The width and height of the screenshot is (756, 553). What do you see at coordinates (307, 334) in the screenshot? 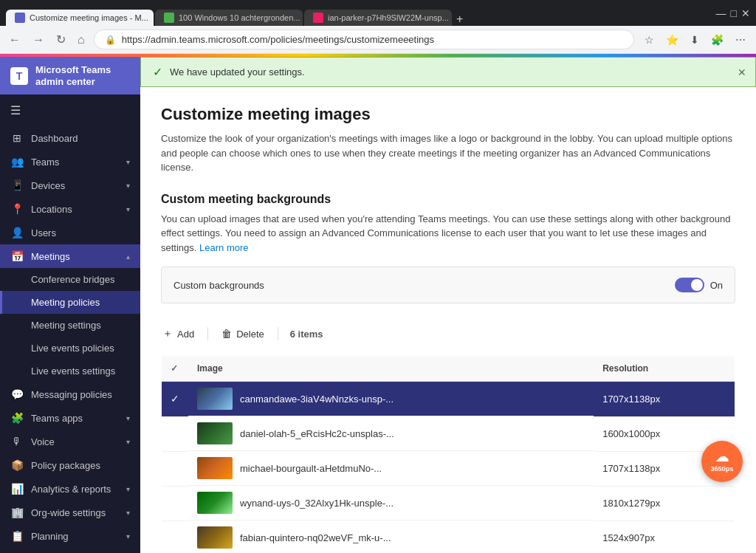
I see `items-count: 6 items` at bounding box center [307, 334].